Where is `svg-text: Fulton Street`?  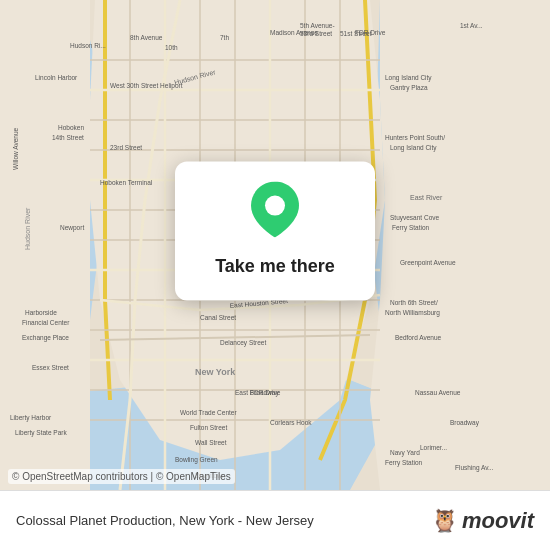
svg-text: Fulton Street is located at coordinates (208, 428).